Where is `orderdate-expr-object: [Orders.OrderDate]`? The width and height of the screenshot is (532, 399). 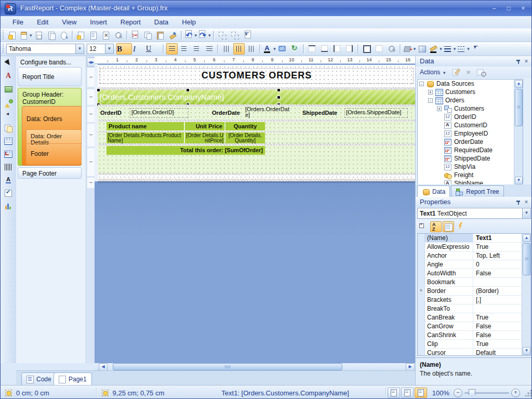 orderdate-expr-object: [Orders.OrderDate] is located at coordinates (270, 113).